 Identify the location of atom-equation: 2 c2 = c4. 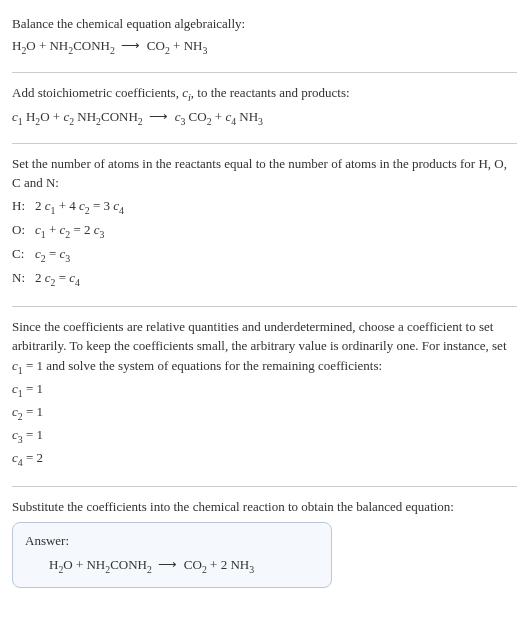
(82, 279).